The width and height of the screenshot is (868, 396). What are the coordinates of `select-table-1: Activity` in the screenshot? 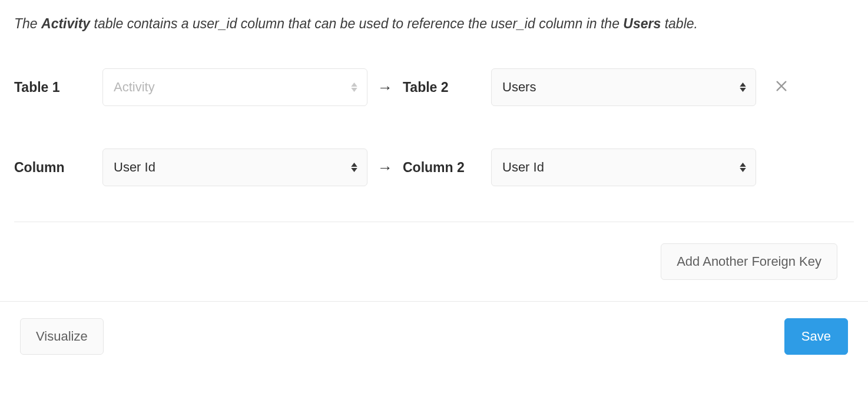 It's located at (235, 87).